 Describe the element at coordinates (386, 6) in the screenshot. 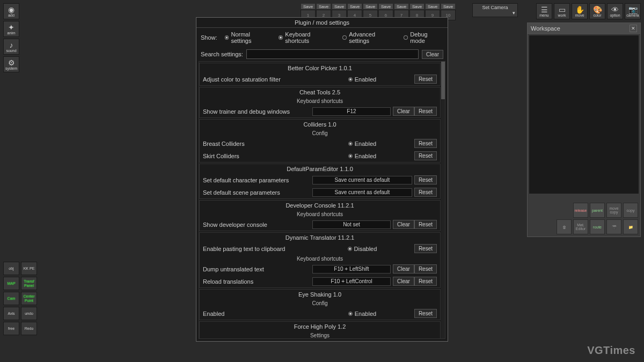

I see `save-button-6: Save` at that location.